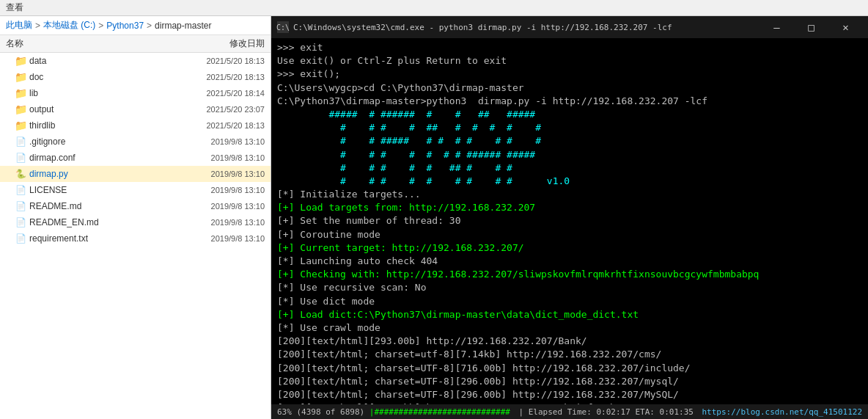 Image resolution: width=868 pixels, height=419 pixels. Describe the element at coordinates (135, 142) in the screenshot. I see `list-item: 📄 .gitignore 2019/9/8 13:10` at that location.